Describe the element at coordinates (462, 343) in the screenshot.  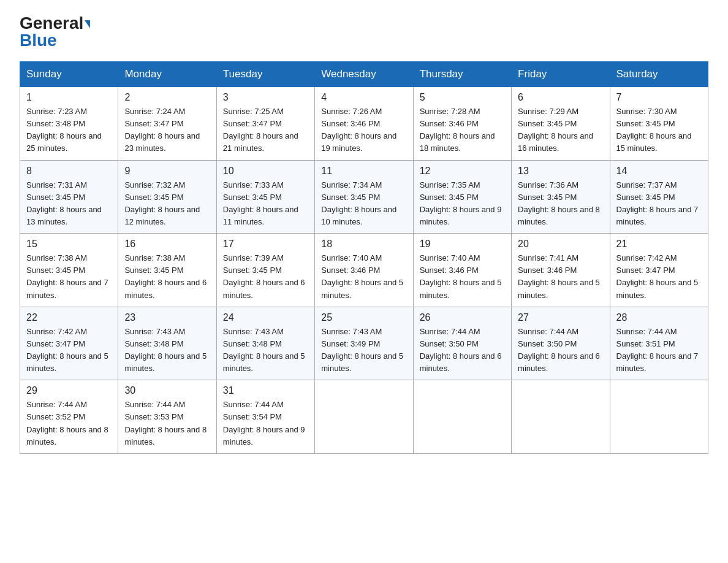
I see `calendar-cell: 26Sunrise: 7:44 AMSunset: 3:50 PMDayligh…` at that location.